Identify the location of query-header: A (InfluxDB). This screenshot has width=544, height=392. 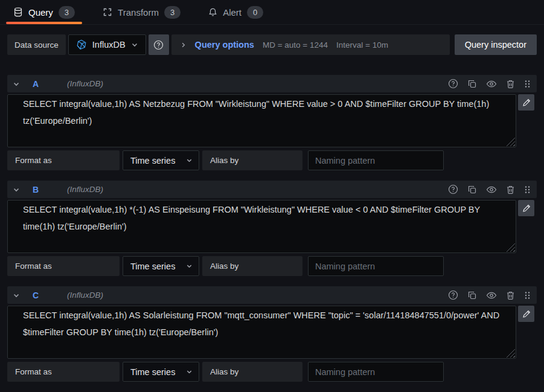
(272, 83).